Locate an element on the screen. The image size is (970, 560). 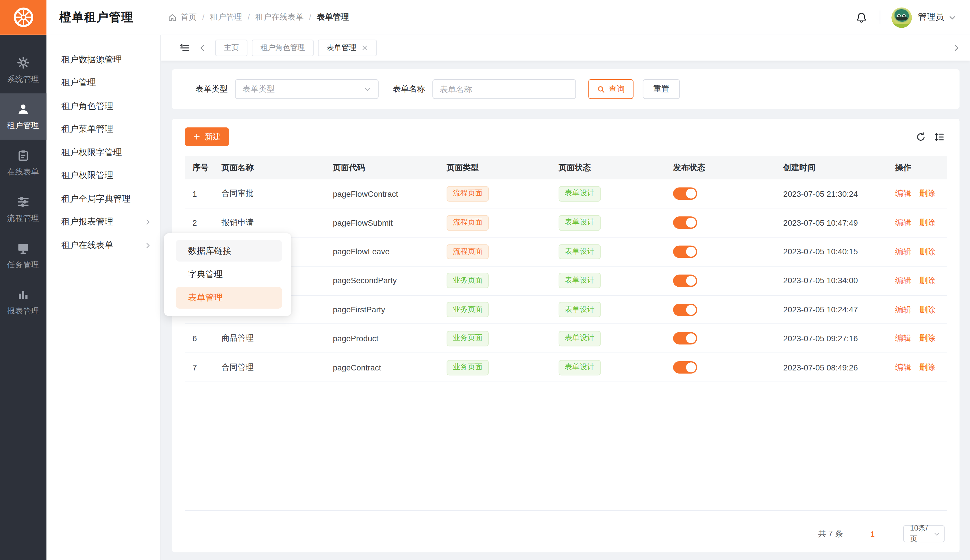
table-row: 1 合同审批 pageFlowContract 流程页面 表单设计 2023-0… is located at coordinates (566, 194).